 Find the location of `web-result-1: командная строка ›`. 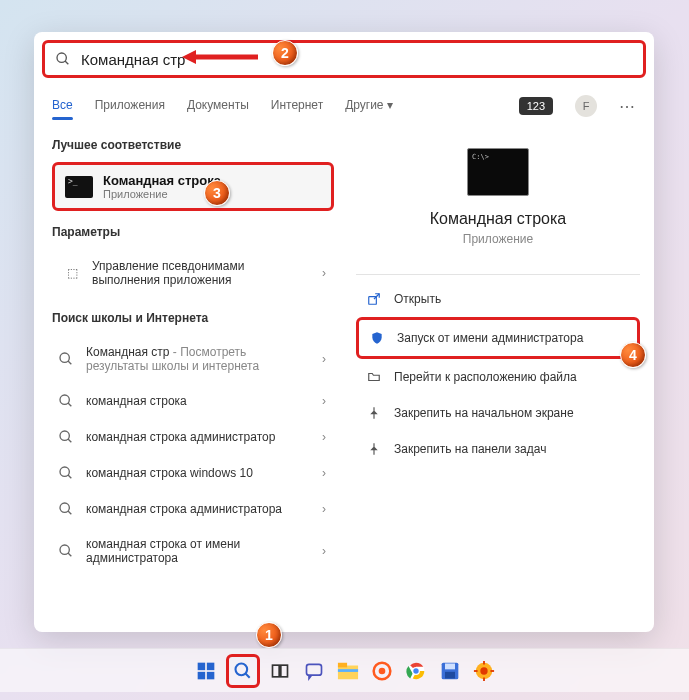

web-result-1: командная строка › is located at coordinates (193, 401).